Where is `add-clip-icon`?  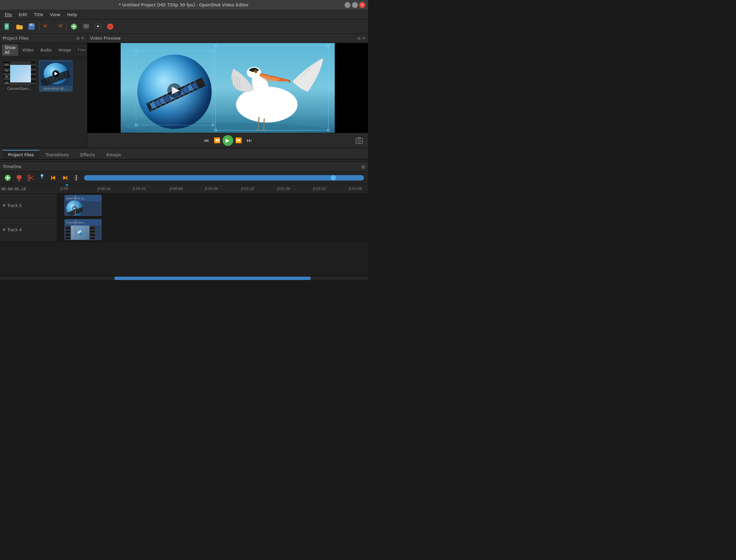 add-clip-icon is located at coordinates (74, 27).